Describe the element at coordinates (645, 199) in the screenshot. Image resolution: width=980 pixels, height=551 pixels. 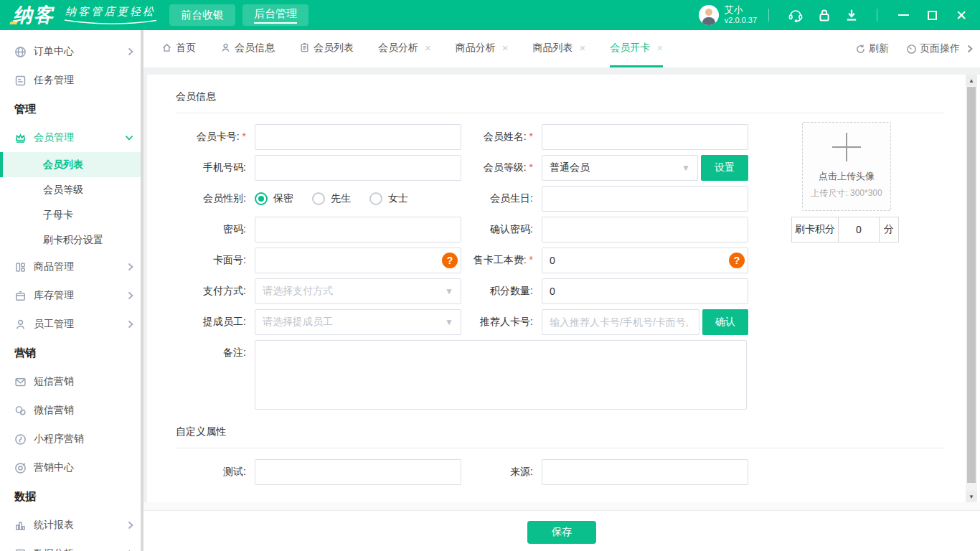
I see `birthday-input` at that location.